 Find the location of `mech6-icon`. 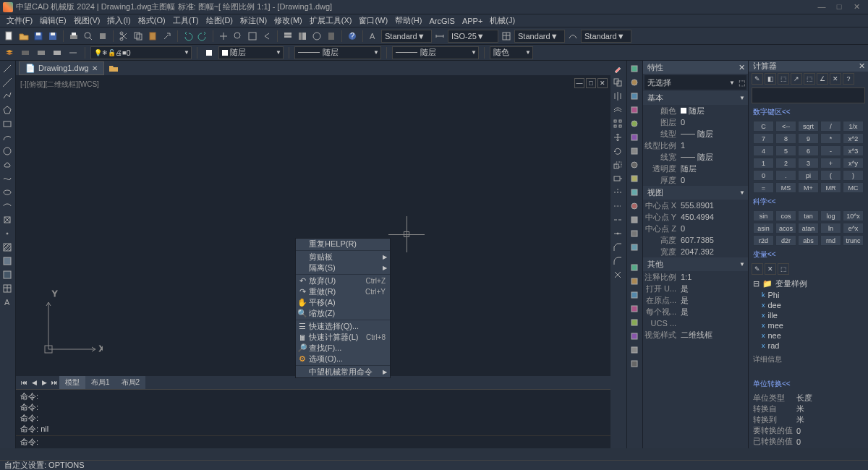

mech6-icon is located at coordinates (634, 137).